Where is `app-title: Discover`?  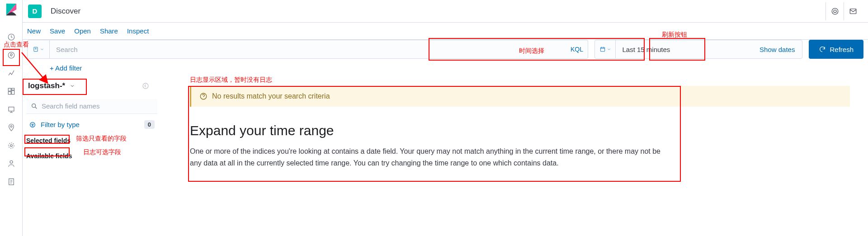 app-title: Discover is located at coordinates (66, 11).